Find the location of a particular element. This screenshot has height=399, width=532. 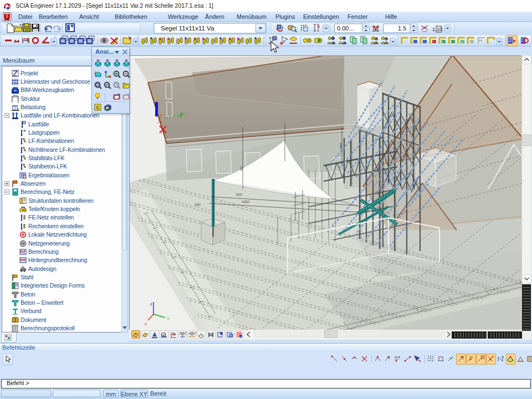

svg-text: C is located at coordinates (99, 108).